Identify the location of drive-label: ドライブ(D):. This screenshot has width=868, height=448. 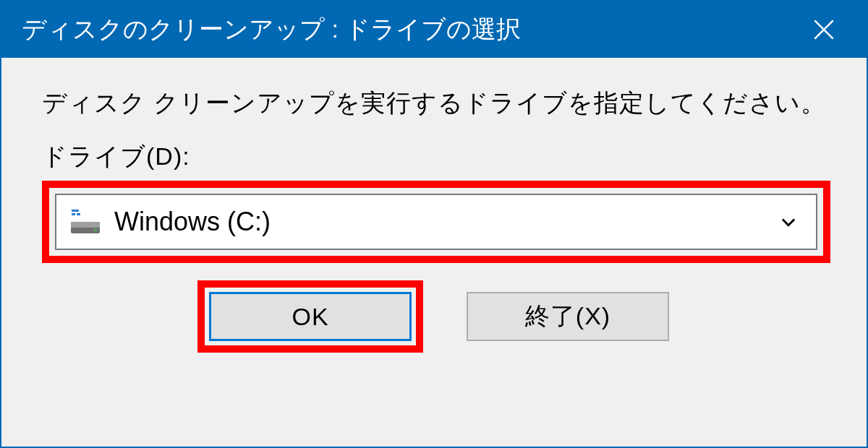
(436, 157).